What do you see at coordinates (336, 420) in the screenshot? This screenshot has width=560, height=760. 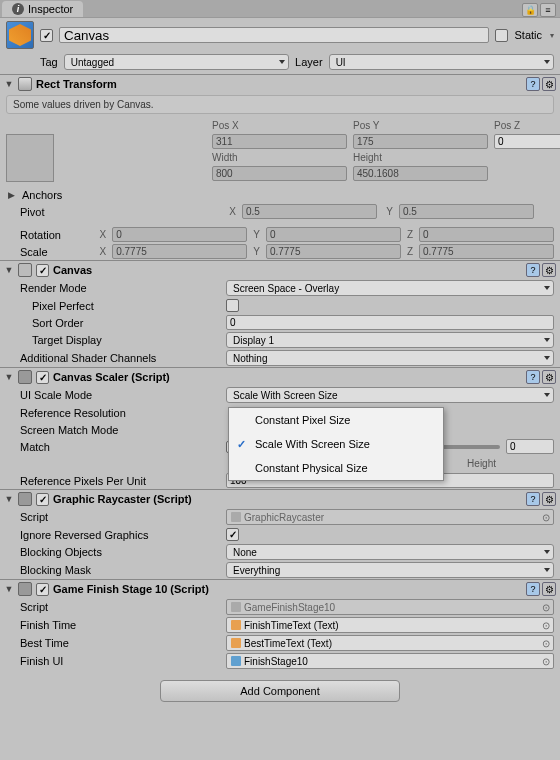 I see `popup-option-0: Constant Pixel Size` at bounding box center [336, 420].